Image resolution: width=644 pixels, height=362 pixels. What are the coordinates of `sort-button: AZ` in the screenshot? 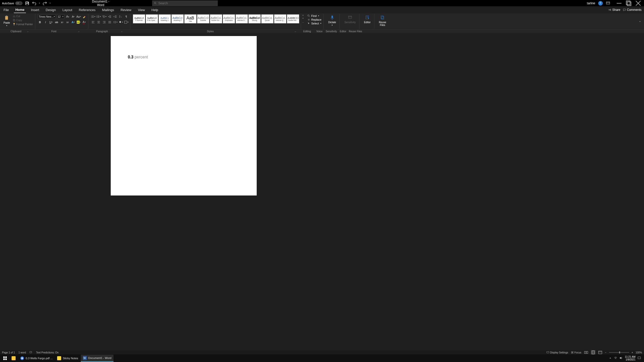 It's located at (121, 17).